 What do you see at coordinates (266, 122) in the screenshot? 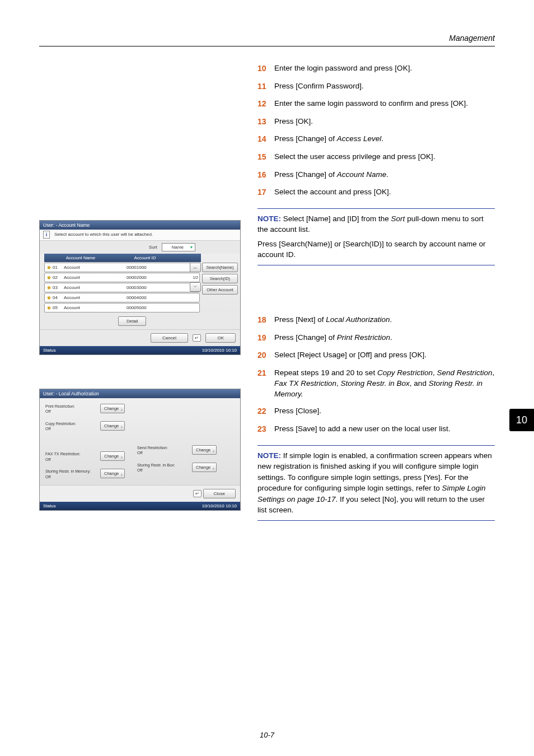
I see `step-number: 13` at bounding box center [266, 122].